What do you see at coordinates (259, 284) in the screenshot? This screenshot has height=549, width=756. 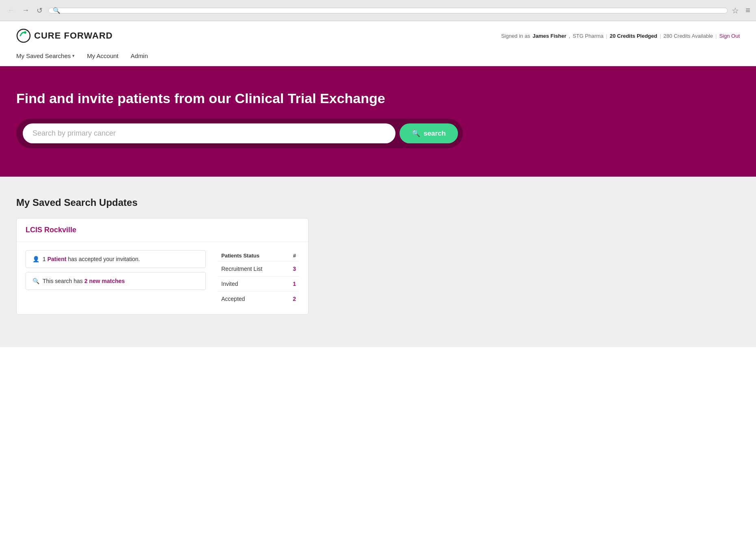 I see `table-row: Invited 1` at bounding box center [259, 284].